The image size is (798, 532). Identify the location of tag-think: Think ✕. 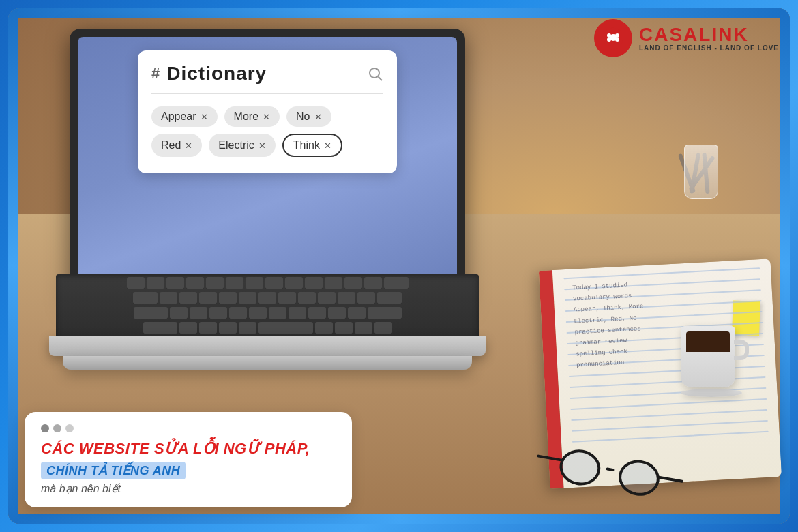
(312, 145).